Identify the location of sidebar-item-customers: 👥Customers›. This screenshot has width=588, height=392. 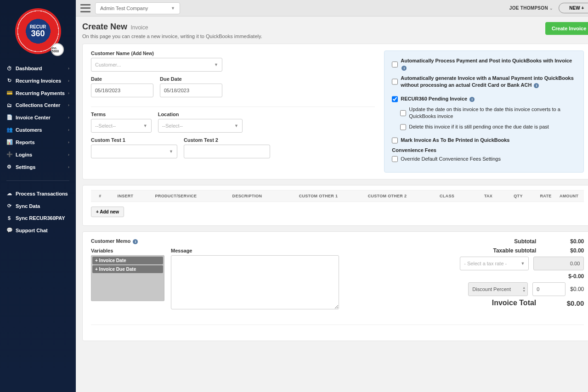
(38, 129).